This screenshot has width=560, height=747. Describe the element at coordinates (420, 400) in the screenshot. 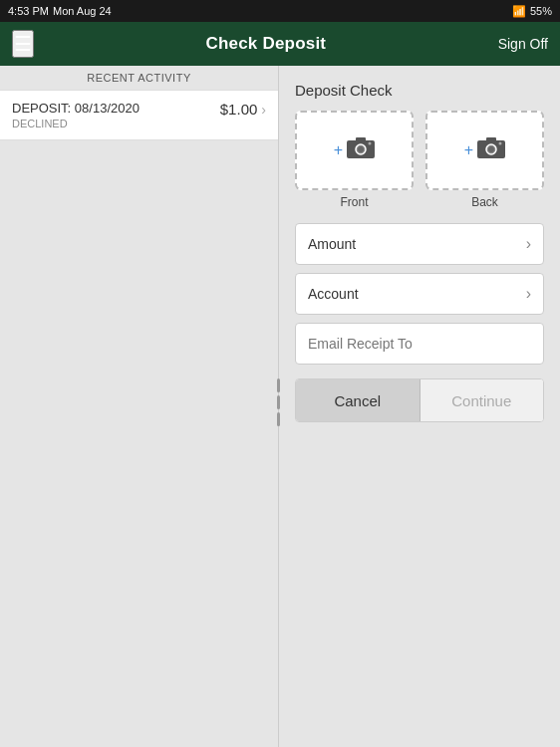

I see `button-row: Cancel Continue` at that location.